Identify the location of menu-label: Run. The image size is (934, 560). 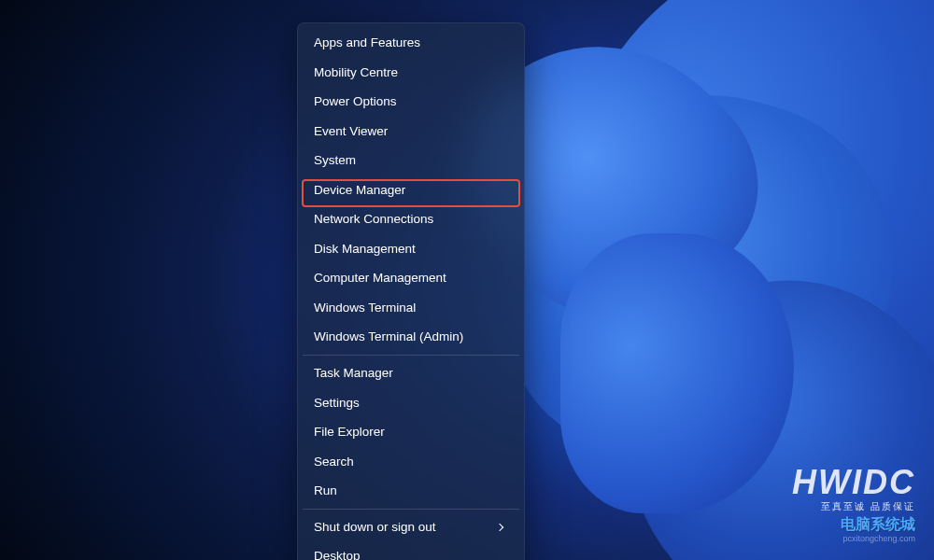
(325, 491).